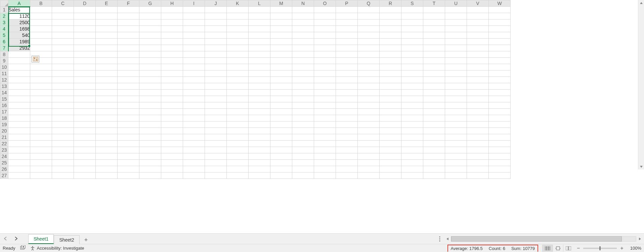 The height and width of the screenshot is (252, 644). What do you see at coordinates (434, 93) in the screenshot?
I see `cell-T14` at bounding box center [434, 93].